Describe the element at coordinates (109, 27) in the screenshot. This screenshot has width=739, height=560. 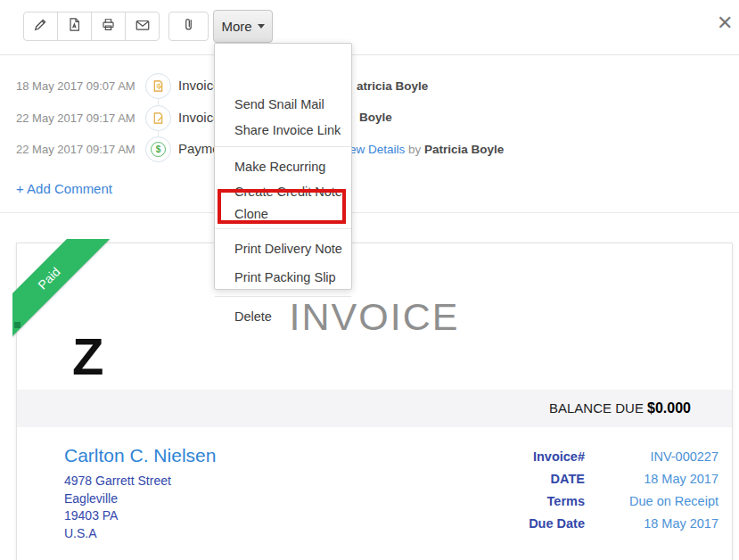
I see `print-button` at that location.